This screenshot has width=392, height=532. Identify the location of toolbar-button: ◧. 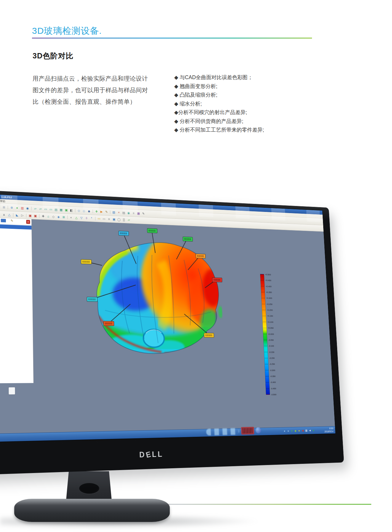
(71, 210).